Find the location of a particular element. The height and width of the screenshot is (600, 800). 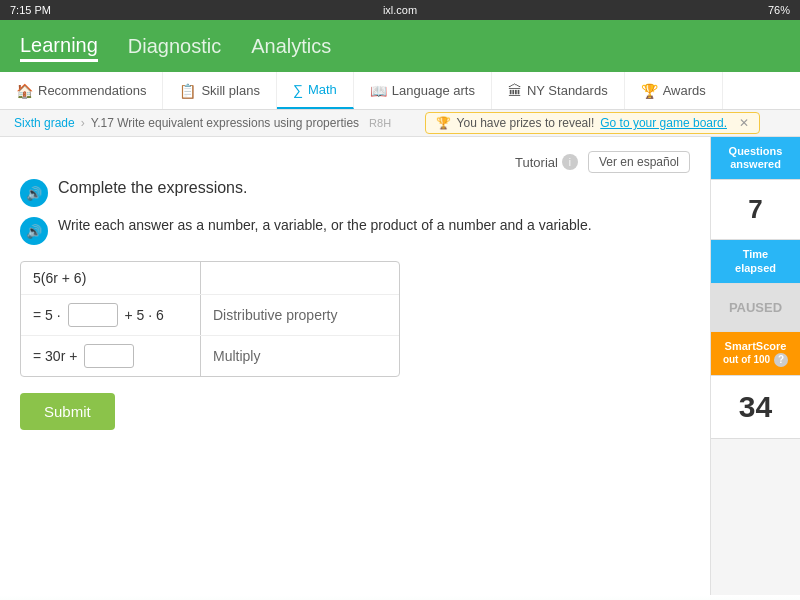

translate-button: Ver en español is located at coordinates (639, 162).